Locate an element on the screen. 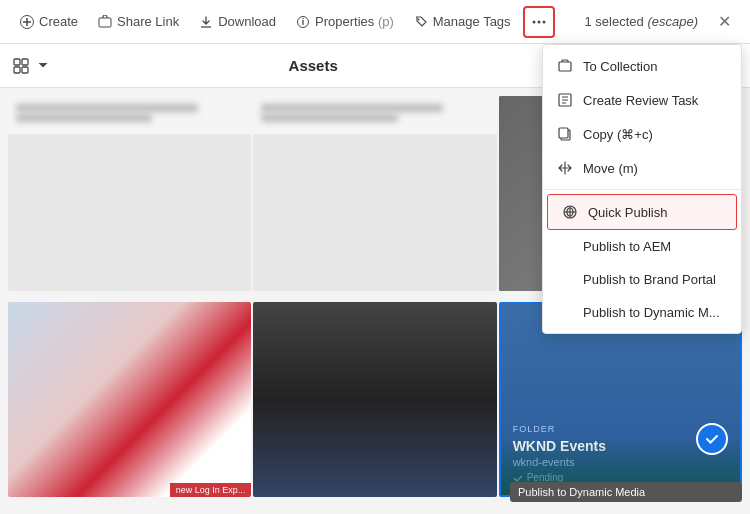 Image resolution: width=750 pixels, height=514 pixels. menu-label-create-review-task: Create Review Task is located at coordinates (640, 100).